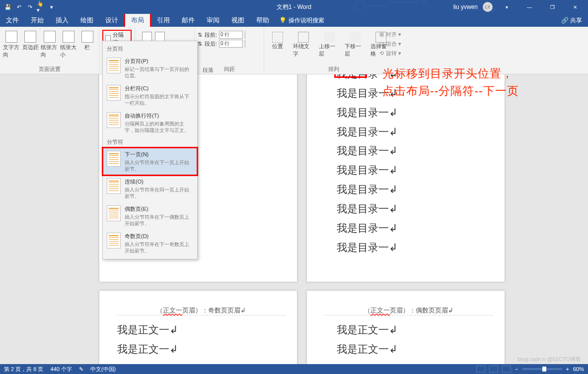  Describe the element at coordinates (114, 159) in the screenshot. I see `next-page-icon` at that location.